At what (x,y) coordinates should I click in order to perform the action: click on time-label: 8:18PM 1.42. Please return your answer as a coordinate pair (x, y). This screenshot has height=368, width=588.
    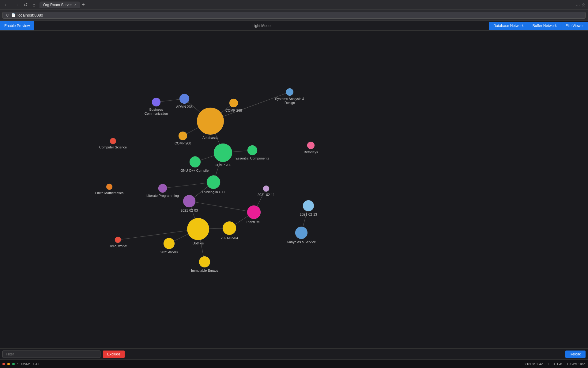
    Looking at the image, I should click on (533, 364).